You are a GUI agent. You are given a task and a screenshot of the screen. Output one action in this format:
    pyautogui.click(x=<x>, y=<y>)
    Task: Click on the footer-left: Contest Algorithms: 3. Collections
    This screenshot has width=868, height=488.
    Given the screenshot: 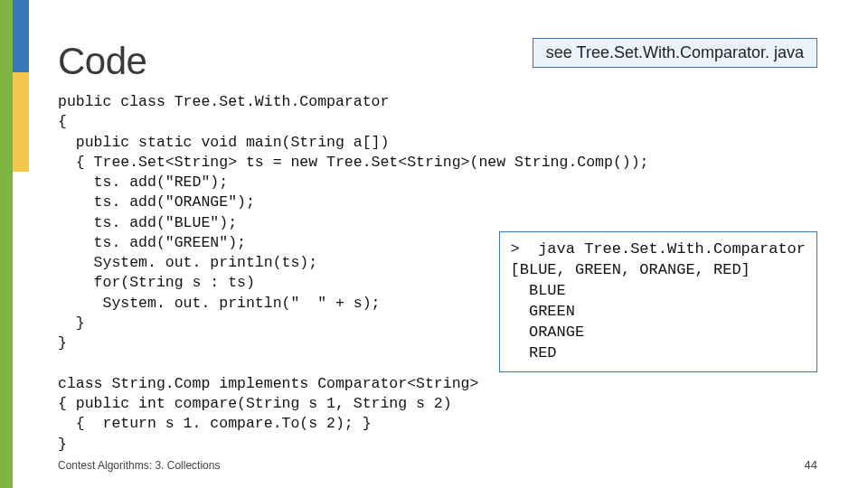 What is the action you would take?
    pyautogui.click(x=139, y=465)
    